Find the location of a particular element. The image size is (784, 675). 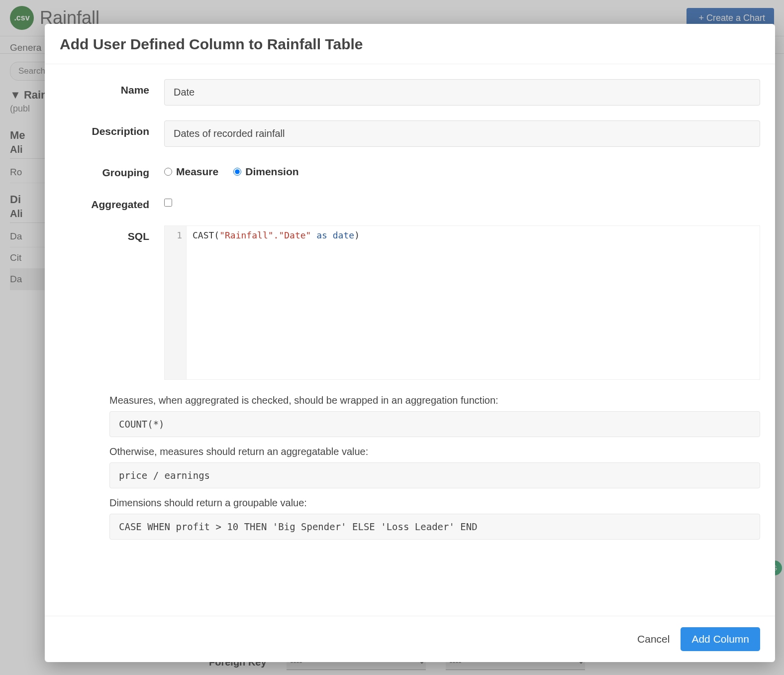

add-column-button: Add Column is located at coordinates (720, 639).